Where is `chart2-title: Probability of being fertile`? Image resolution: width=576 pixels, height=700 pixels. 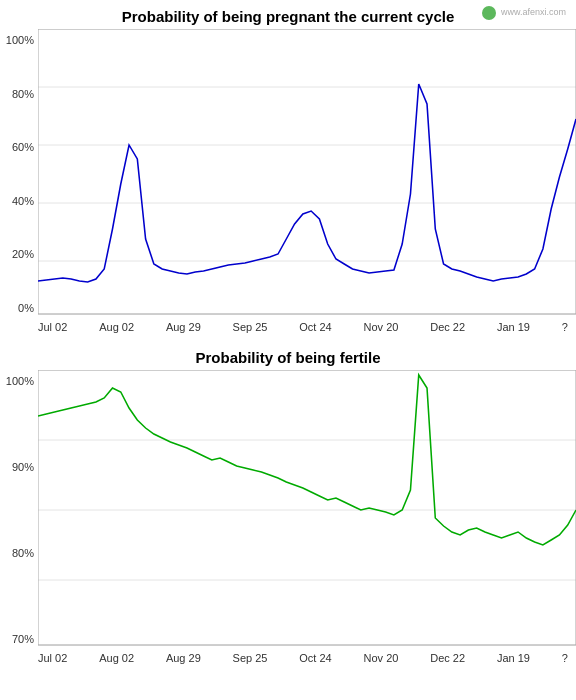
chart2-title: Probability of being fertile is located at coordinates (288, 356).